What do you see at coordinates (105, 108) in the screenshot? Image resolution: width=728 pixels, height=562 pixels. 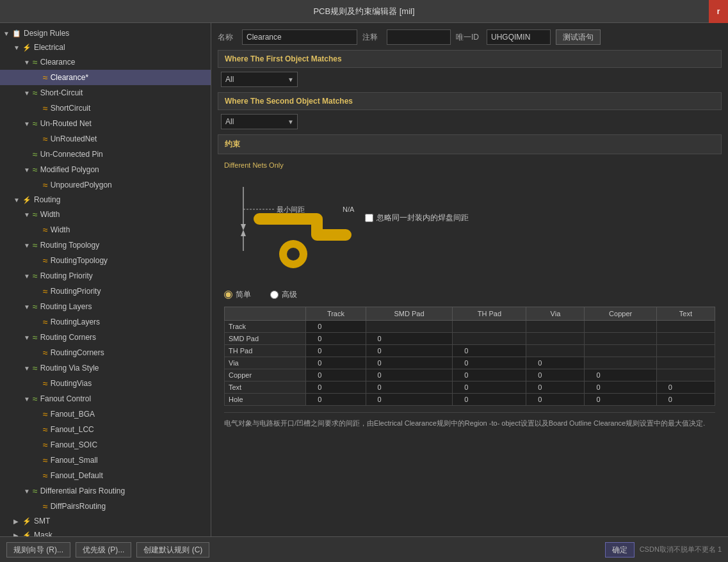 I see `tree-item-short-circuit-item: ≈ShortCircuit` at bounding box center [105, 108].